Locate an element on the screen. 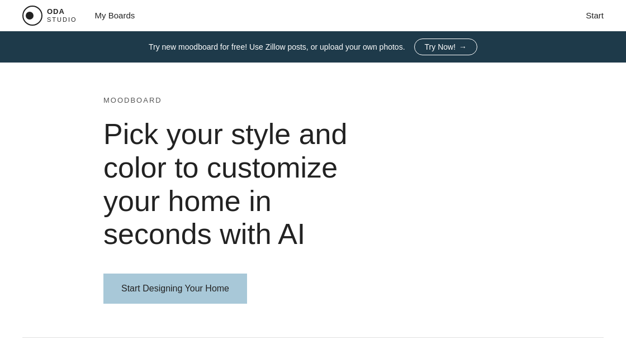 This screenshot has height=364, width=626. try-now-label: Try Now! is located at coordinates (440, 47).